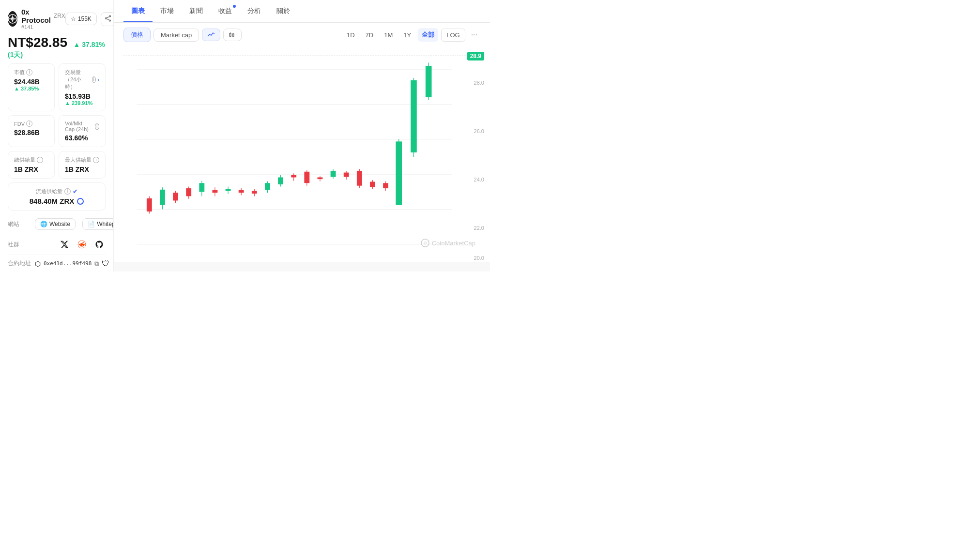 This screenshot has width=980, height=543. I want to click on more-options-button: ···, so click(475, 35).